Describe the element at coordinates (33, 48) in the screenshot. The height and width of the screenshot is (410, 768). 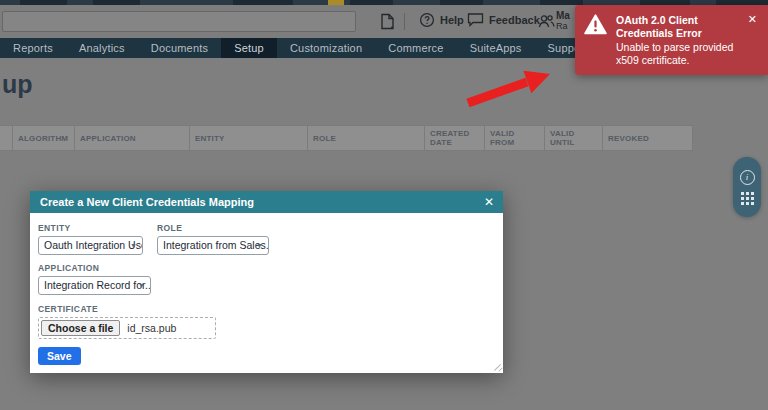
I see `nav-tab-reports: Reports` at that location.